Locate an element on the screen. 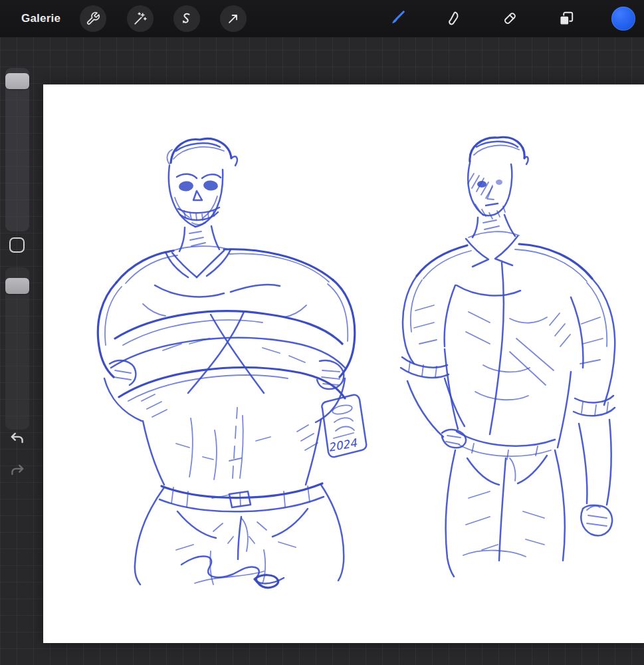  paint-tool-button is located at coordinates (397, 19).